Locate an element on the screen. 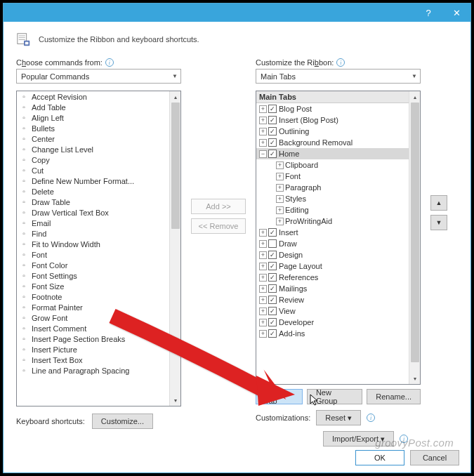 The image size is (474, 476). tree-node: −✓Home is located at coordinates (338, 154).